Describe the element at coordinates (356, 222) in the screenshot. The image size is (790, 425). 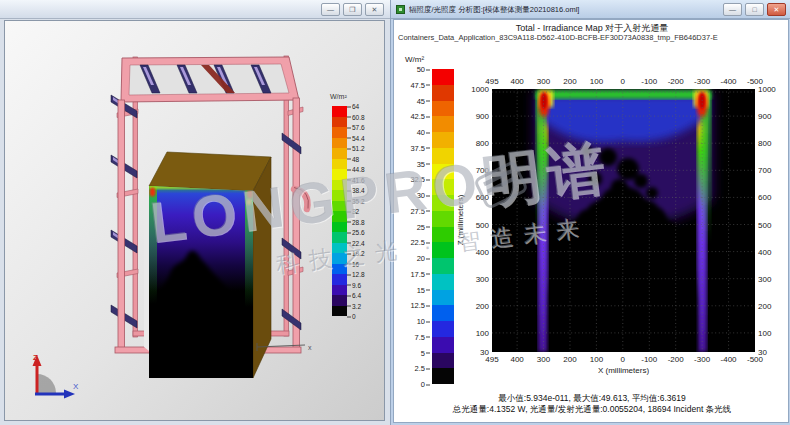
I see `colorbar-tick-label: 28.8` at that location.